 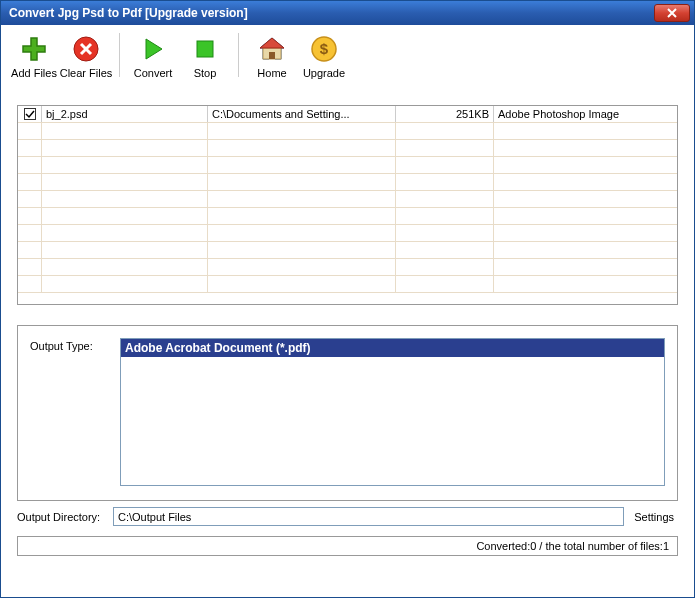 What do you see at coordinates (348, 13) in the screenshot?
I see `title-bar: Convert Jpg Psd to Pdf [Upgrade version]` at bounding box center [348, 13].